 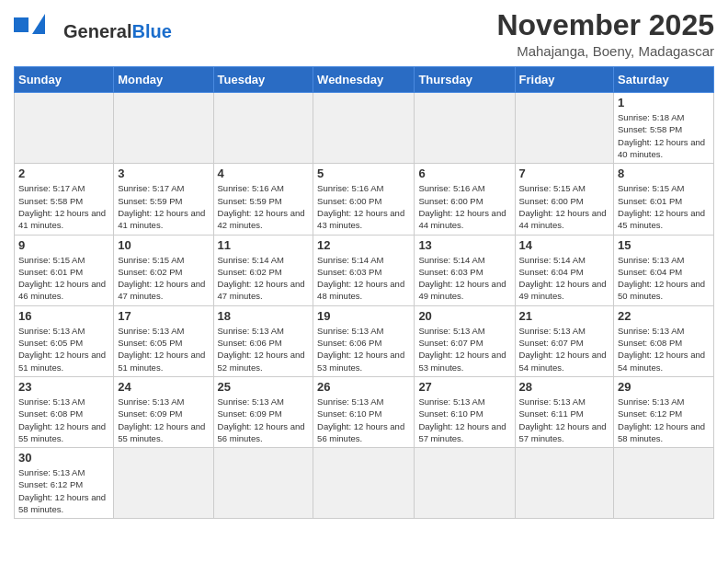 What do you see at coordinates (605, 52) in the screenshot?
I see `location-subtitle: Mahajanga, Boeny, Madagascar` at bounding box center [605, 52].